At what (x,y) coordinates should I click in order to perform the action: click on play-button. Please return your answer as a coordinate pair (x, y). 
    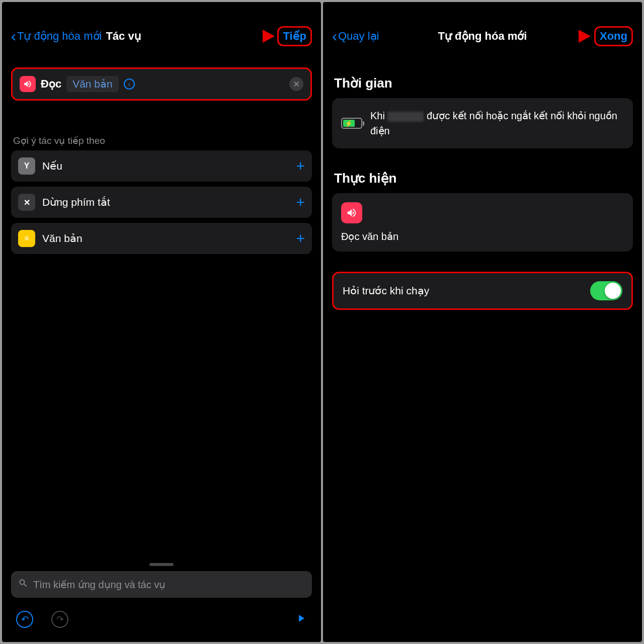
    Looking at the image, I should click on (301, 619).